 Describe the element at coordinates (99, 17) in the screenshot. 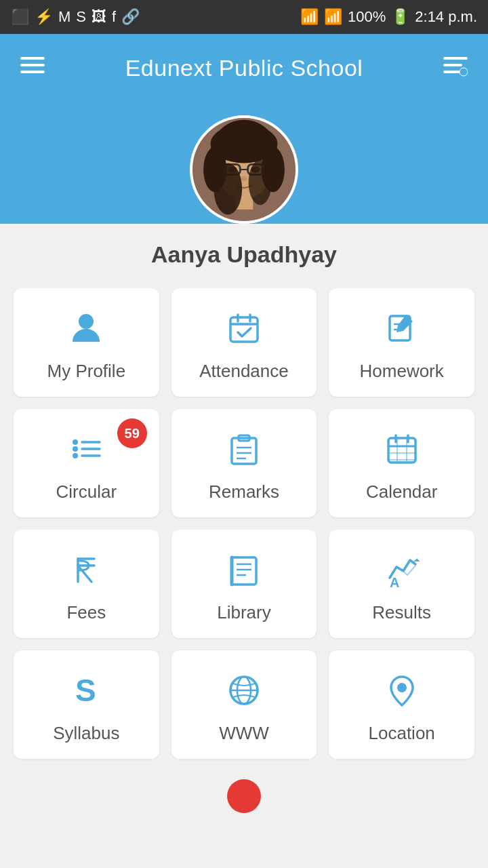

I see `image-icon: 🖼` at that location.